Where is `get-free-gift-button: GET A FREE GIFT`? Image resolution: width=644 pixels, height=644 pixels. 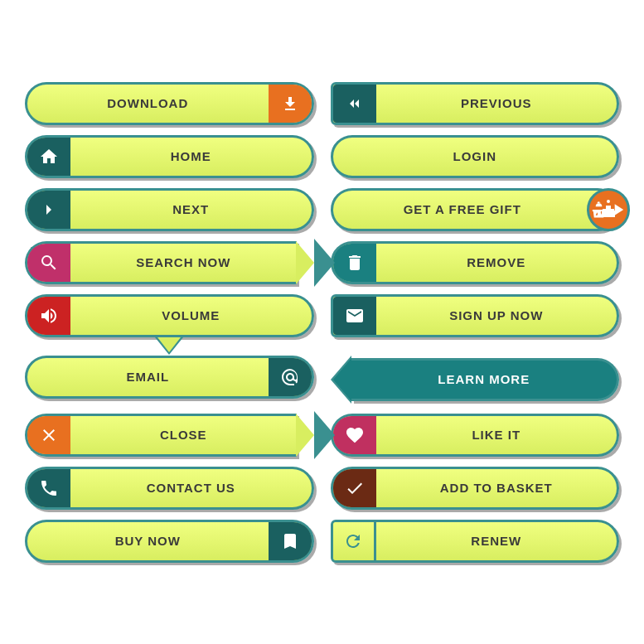
get-free-gift-button: GET A FREE GIFT is located at coordinates (476, 210).